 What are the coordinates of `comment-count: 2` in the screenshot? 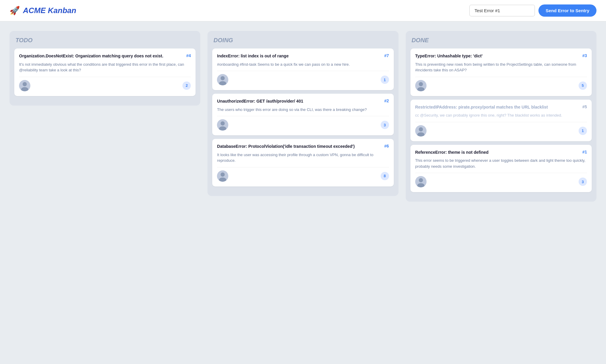 It's located at (187, 86).